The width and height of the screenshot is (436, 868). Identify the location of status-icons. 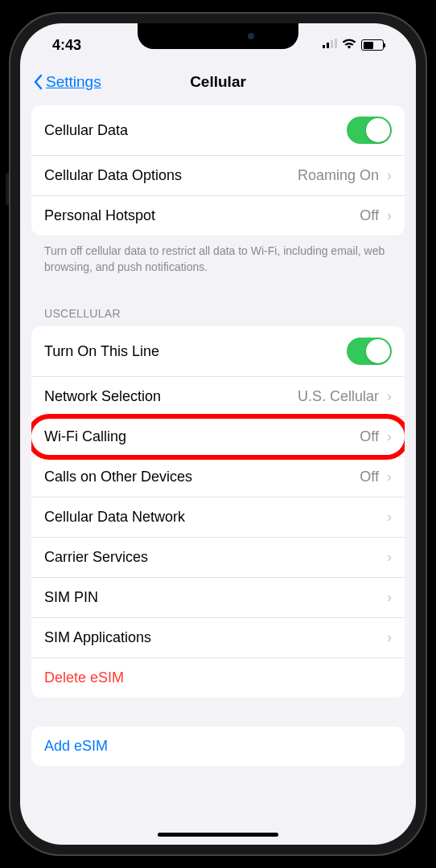
(353, 45).